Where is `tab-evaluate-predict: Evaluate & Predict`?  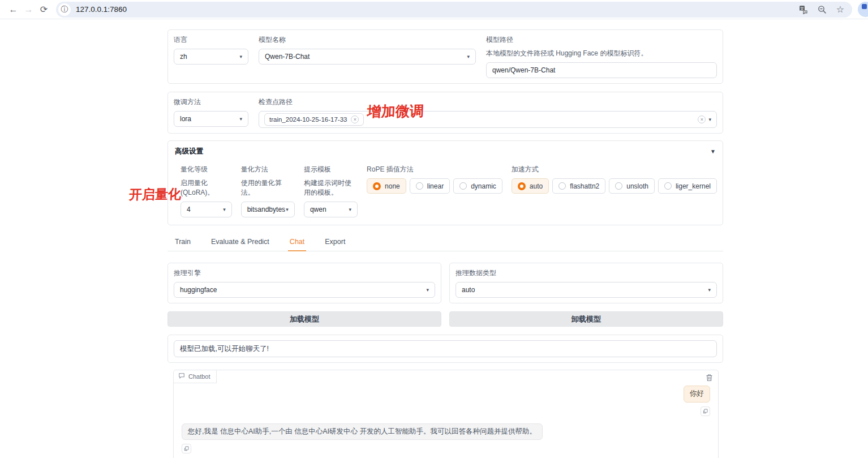 tab-evaluate-predict: Evaluate & Predict is located at coordinates (240, 242).